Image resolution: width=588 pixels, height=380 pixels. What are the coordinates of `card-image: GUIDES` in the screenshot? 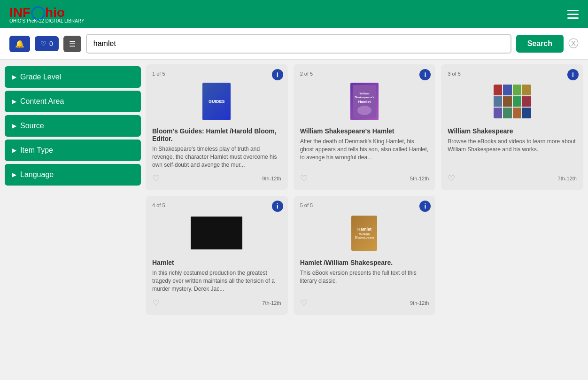 It's located at (217, 101).